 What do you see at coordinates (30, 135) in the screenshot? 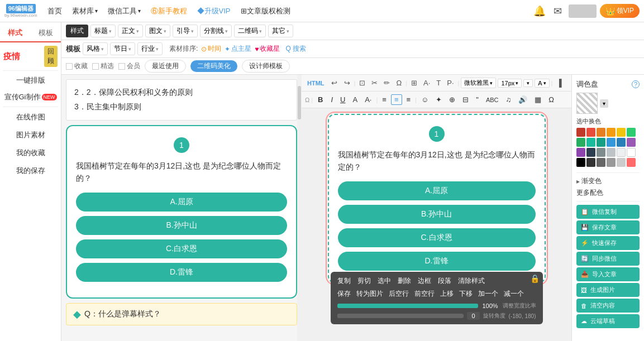
I see `sidebar-tupian-btn: 图片素材` at bounding box center [30, 135].